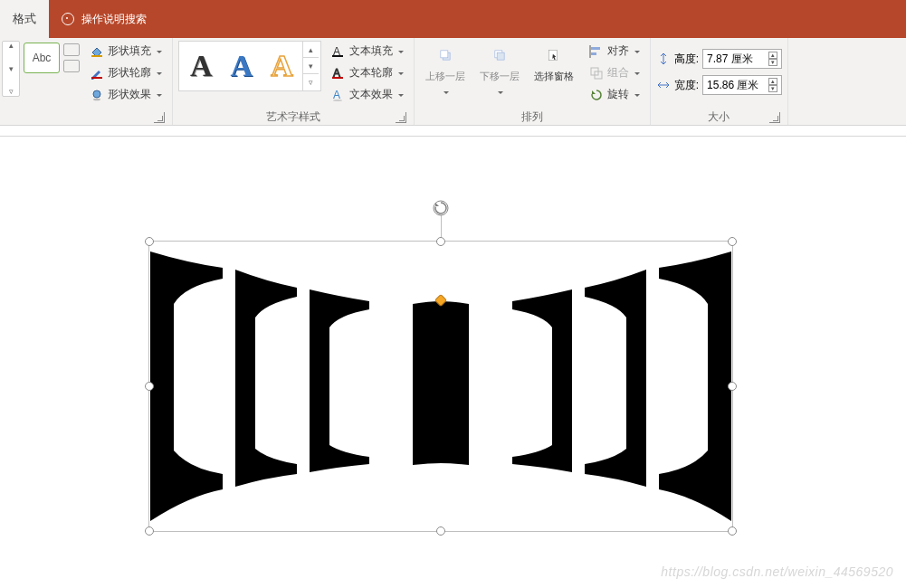 The image size is (906, 588). Describe the element at coordinates (87, 81) in the screenshot. I see `group-shape-styles: ▴▾▿ Abc 形状填充 形状轮廓` at that location.